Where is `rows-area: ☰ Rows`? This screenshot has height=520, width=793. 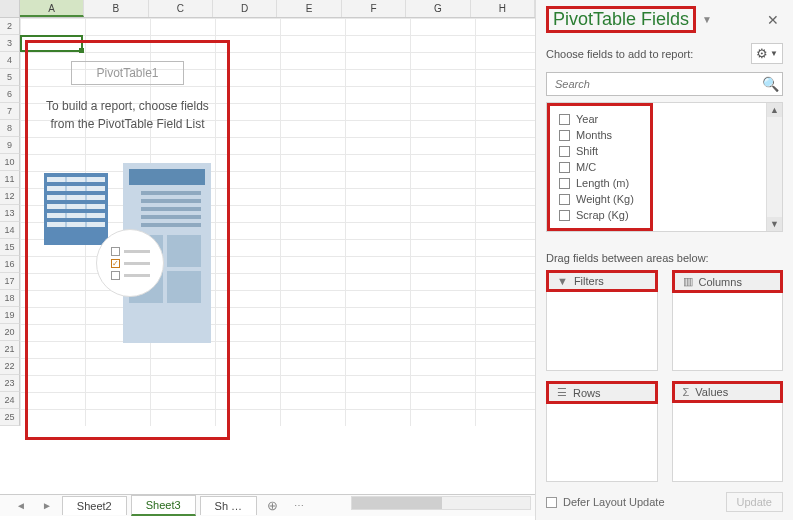
rows-area: ☰ Rows is located at coordinates (602, 432).